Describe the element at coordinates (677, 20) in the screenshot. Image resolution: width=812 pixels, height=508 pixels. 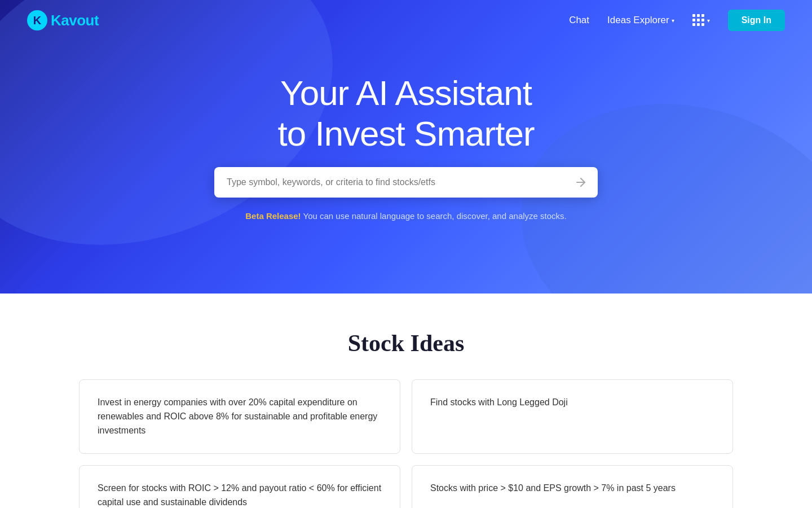
I see `nav-links: Chat Ideas Explorer ▾ ▾ Sign In` at that location.